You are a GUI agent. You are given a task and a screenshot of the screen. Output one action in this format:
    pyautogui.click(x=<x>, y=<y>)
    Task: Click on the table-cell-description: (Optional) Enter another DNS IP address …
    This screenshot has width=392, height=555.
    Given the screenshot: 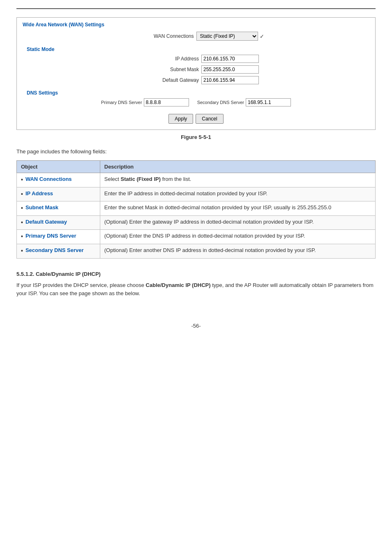 What is the action you would take?
    pyautogui.click(x=238, y=251)
    